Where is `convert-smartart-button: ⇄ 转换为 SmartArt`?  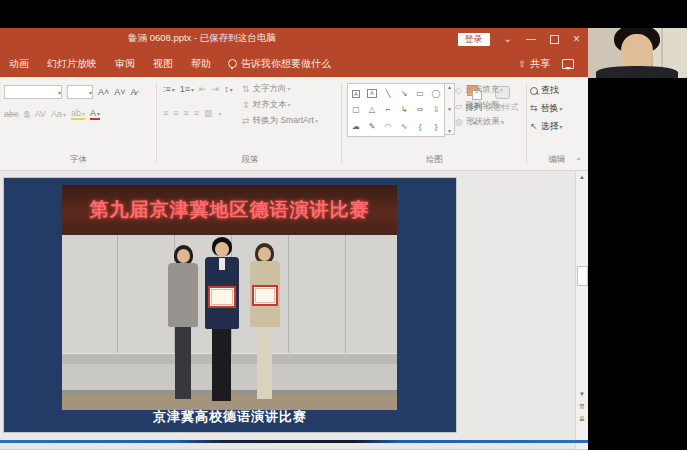
convert-smartart-button: ⇄ 转换为 SmartArt is located at coordinates (280, 121).